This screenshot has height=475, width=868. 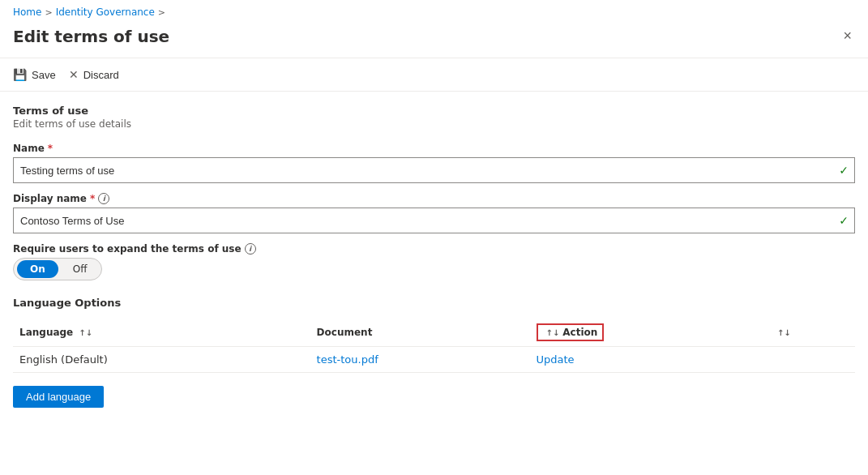 What do you see at coordinates (434, 170) in the screenshot?
I see `name-input` at bounding box center [434, 170].